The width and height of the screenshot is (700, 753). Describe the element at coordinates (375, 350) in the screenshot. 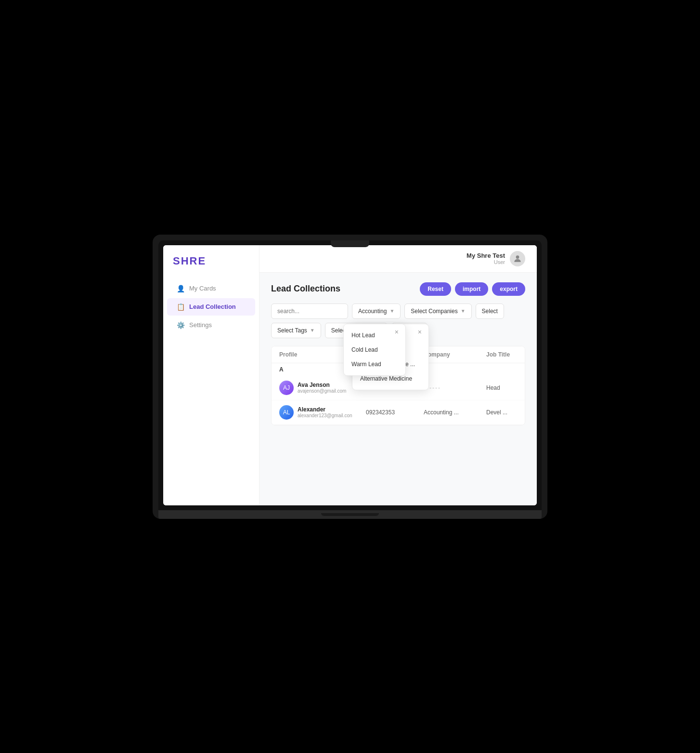

I see `tags-dropdown-menu: × Hot Lead Cold Lead Warm Lead` at that location.